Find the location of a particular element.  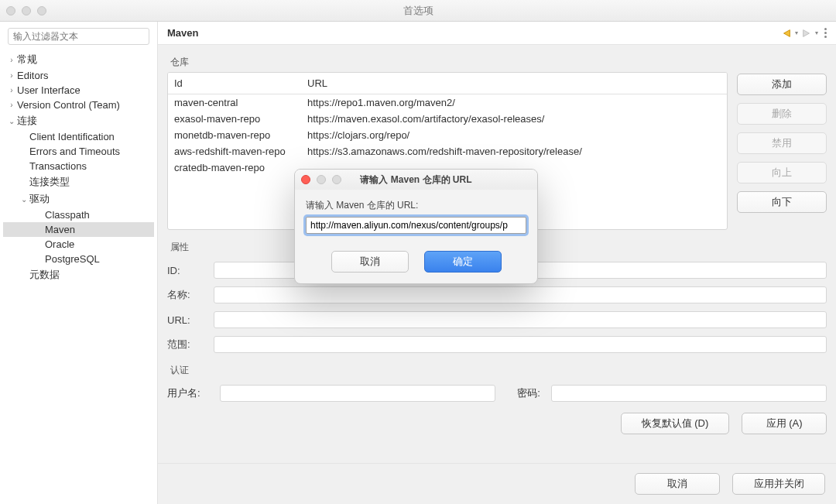

tree-item--: 元数据 is located at coordinates (79, 275).